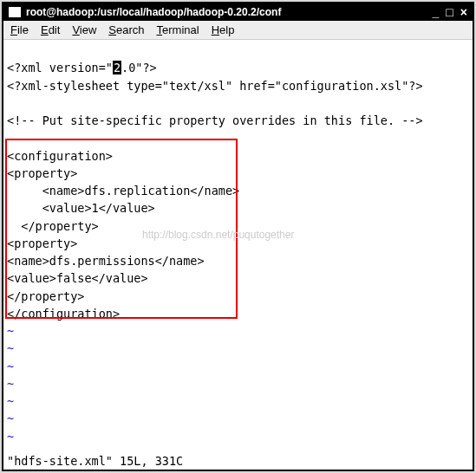 This screenshot has height=473, width=476. Describe the element at coordinates (238, 12) in the screenshot. I see `titlebar: root@hadoop:/usr/local/hadoop/hadoop-0.2…` at that location.